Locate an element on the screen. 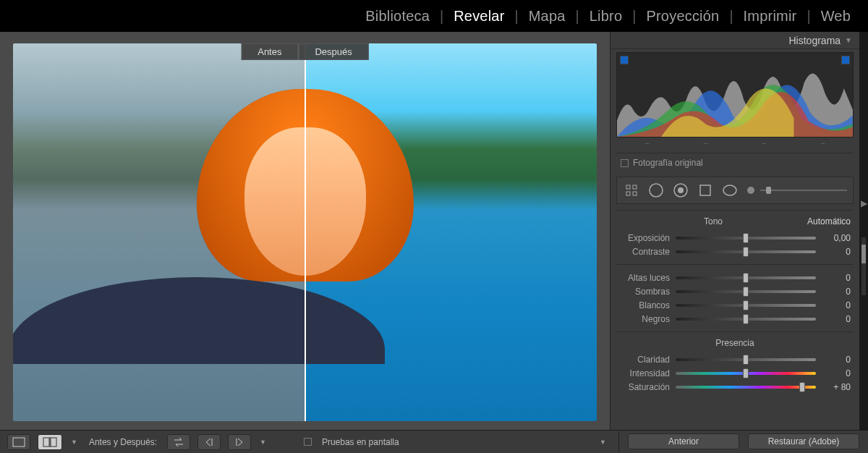 This screenshot has height=453, width=868. swap-button is located at coordinates (179, 442).